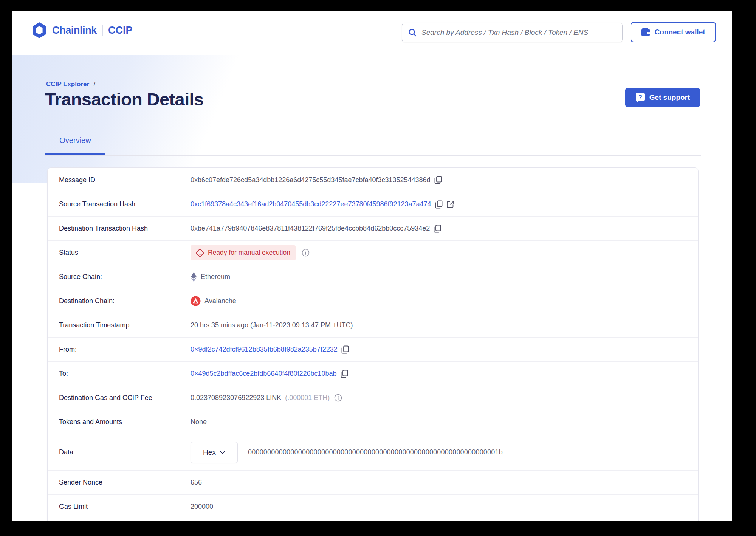  What do you see at coordinates (311, 204) in the screenshot?
I see `value-link: 0xc1f69378a4c343ef16ad2b0470455db3cd2222…` at bounding box center [311, 204].